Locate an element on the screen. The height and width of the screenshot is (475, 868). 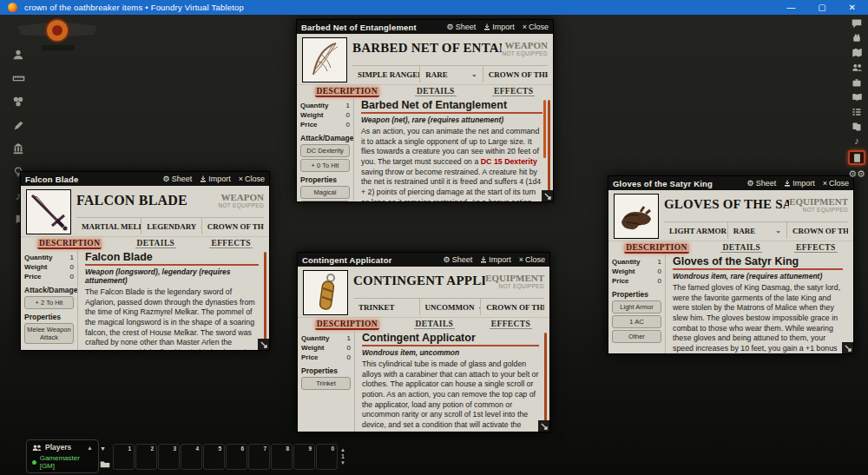
macro-slot: 7 is located at coordinates (259, 457).